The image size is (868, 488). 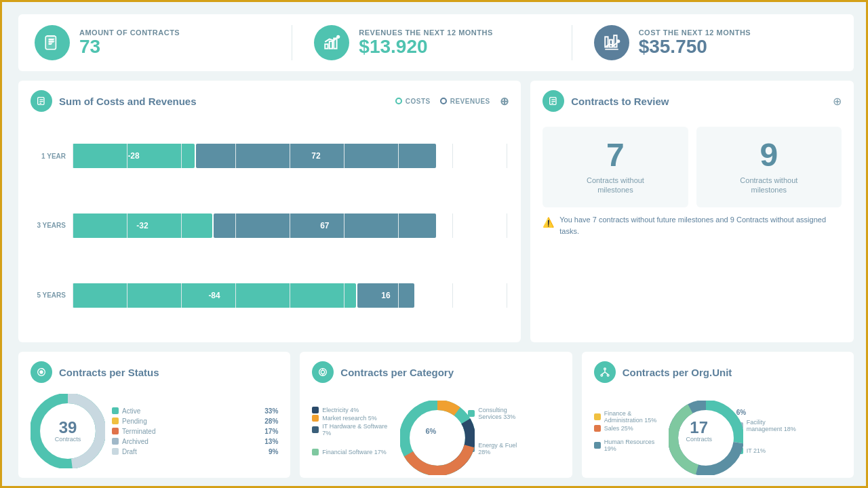 I want to click on active-pct: 33%, so click(x=271, y=411).